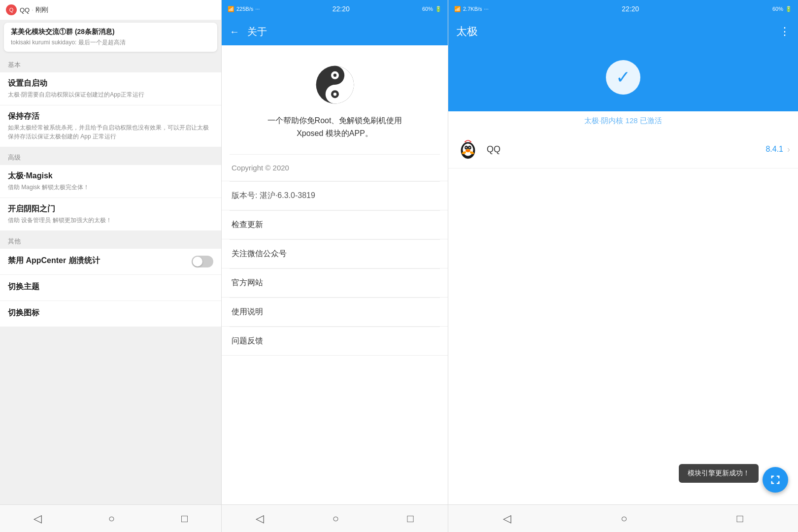 Image resolution: width=798 pixels, height=532 pixels. What do you see at coordinates (458, 9) in the screenshot?
I see `signal-icon-right: 📶` at bounding box center [458, 9].